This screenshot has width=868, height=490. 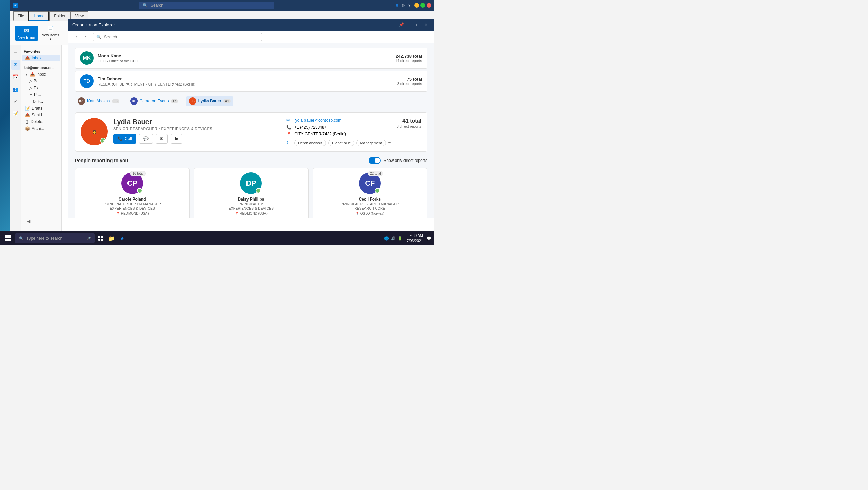 I want to click on taskview-button, so click(x=101, y=238).